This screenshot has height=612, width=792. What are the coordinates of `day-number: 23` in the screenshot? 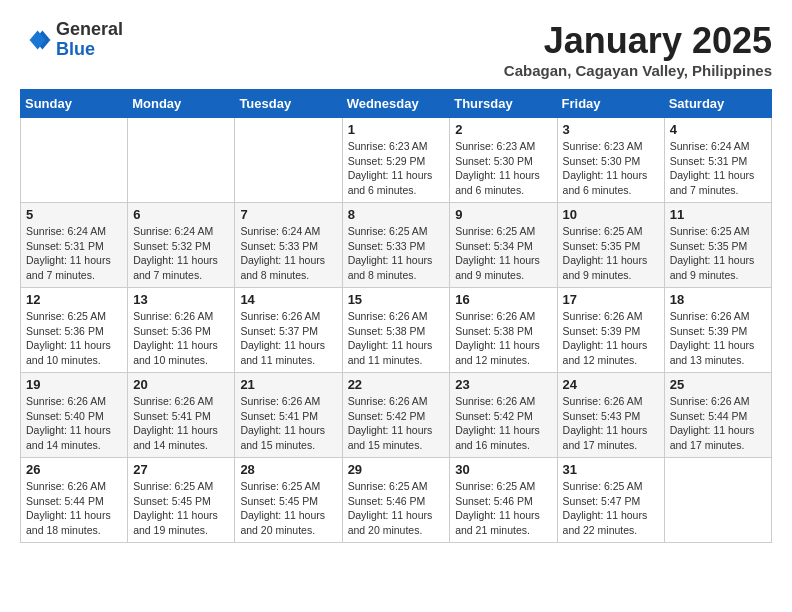 It's located at (503, 384).